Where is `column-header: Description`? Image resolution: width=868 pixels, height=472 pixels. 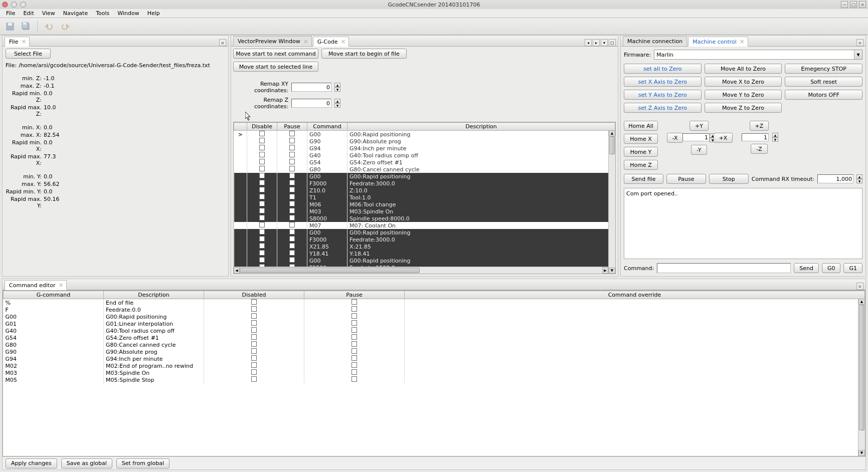
column-header: Description is located at coordinates (481, 127).